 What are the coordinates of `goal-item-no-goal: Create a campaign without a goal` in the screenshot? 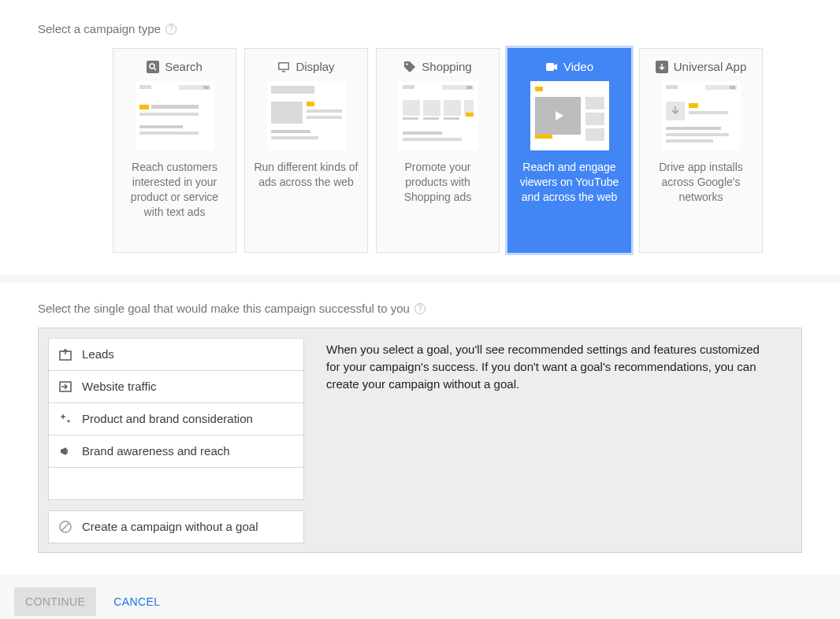 It's located at (177, 527).